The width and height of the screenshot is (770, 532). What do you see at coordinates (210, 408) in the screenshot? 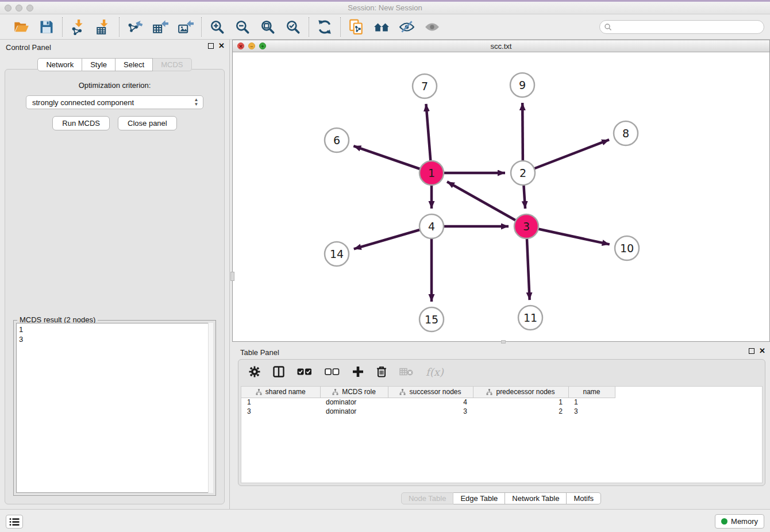
I see `result-scrollbar` at bounding box center [210, 408].